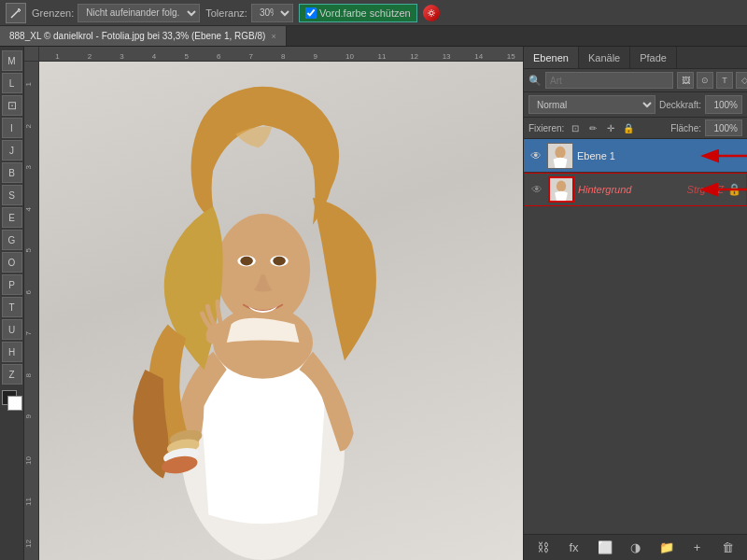 The image size is (747, 560). I want to click on horizontal-ruler: 123456789101112131415, so click(281, 54).